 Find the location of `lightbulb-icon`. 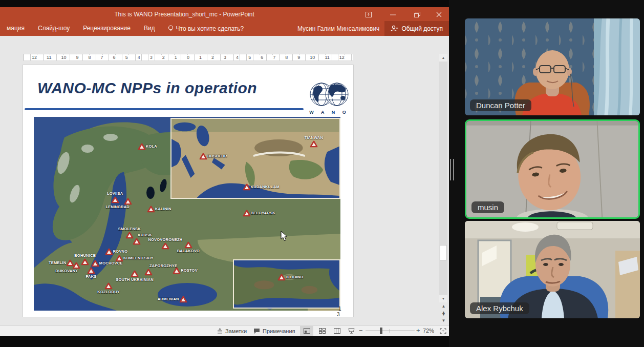

lightbulb-icon is located at coordinates (171, 29).